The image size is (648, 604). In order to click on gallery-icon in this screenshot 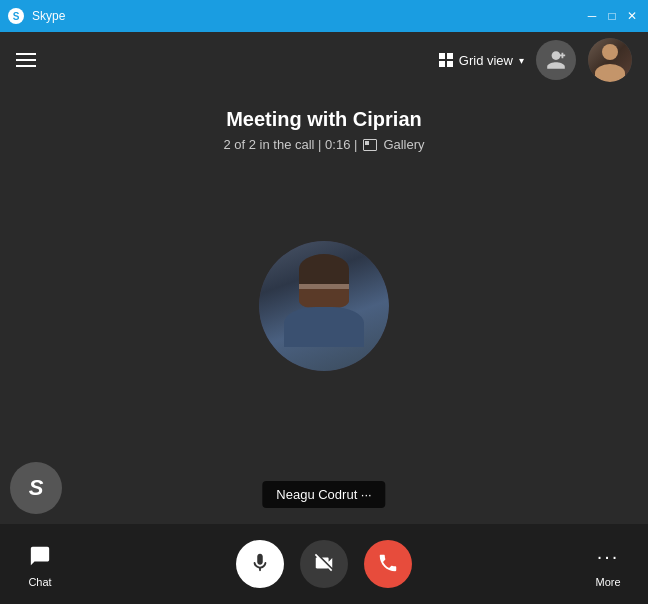, I will do `click(370, 145)`.